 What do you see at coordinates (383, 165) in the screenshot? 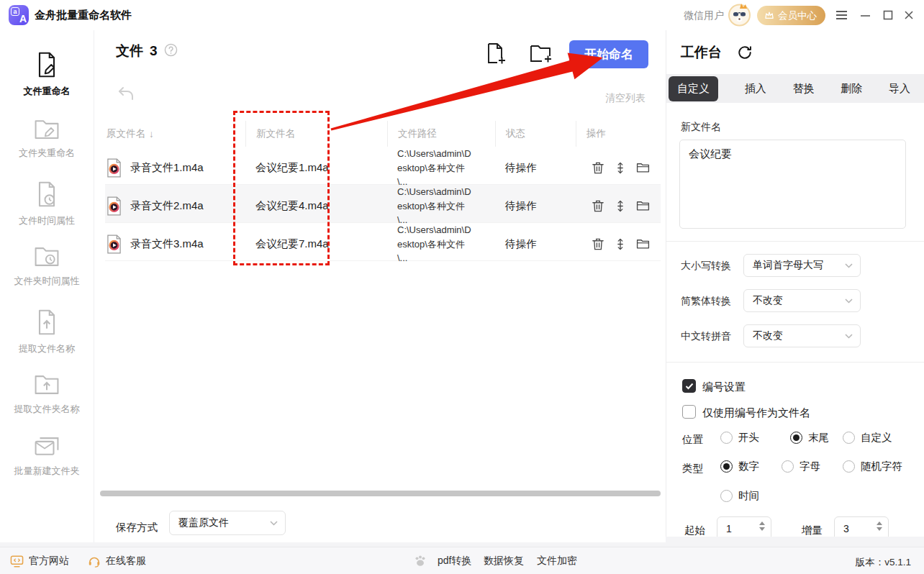
I see `table-row: 录音文件1.m4a 会议纪要1.m4a C:\Users\admin\Deskt…` at bounding box center [383, 165].